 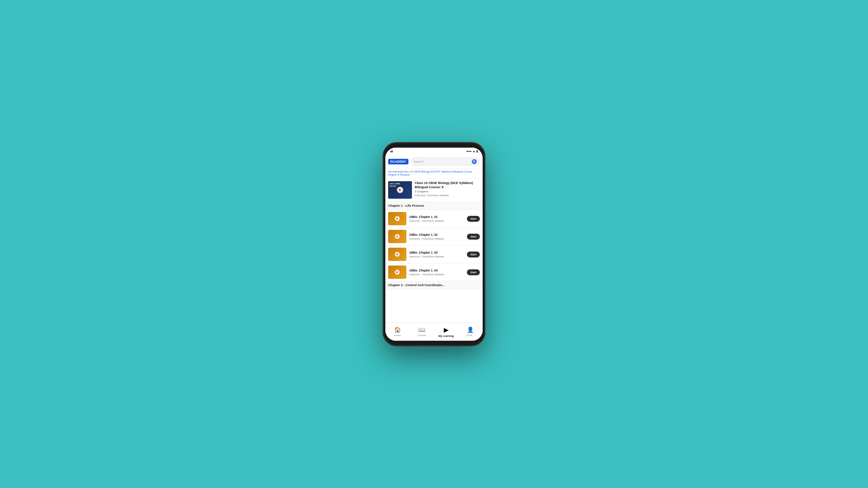 What do you see at coordinates (473, 272) in the screenshot?
I see `start-button-4: Start` at bounding box center [473, 272].